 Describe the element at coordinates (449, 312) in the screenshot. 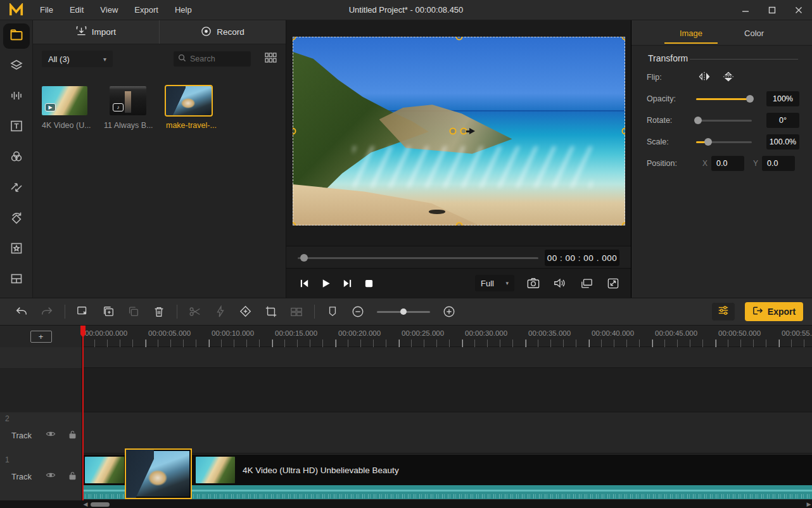

I see `timeline-zoom-in-button` at that location.